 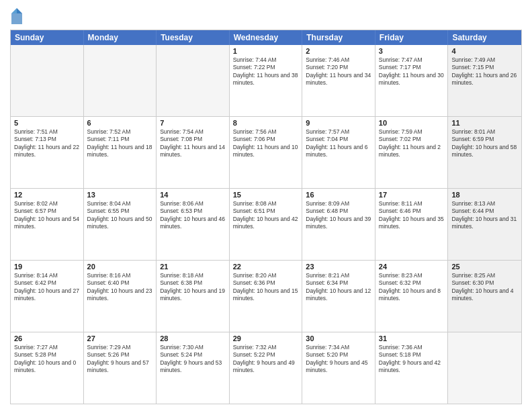 What do you see at coordinates (485, 144) in the screenshot?
I see `cell-info: Sunrise: 8:01 AM Sunset: 6:59 PM Dayligh…` at bounding box center [485, 144].